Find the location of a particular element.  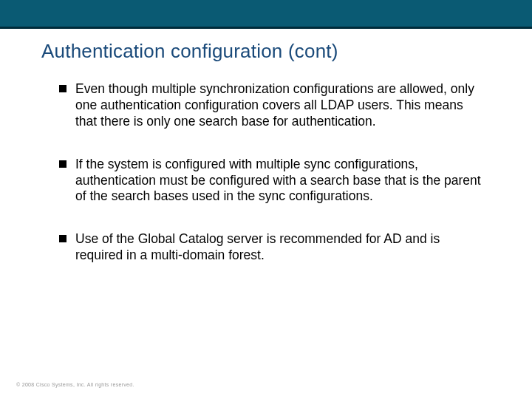

list-item: Even though multiple synchronization con… is located at coordinates (273, 106).